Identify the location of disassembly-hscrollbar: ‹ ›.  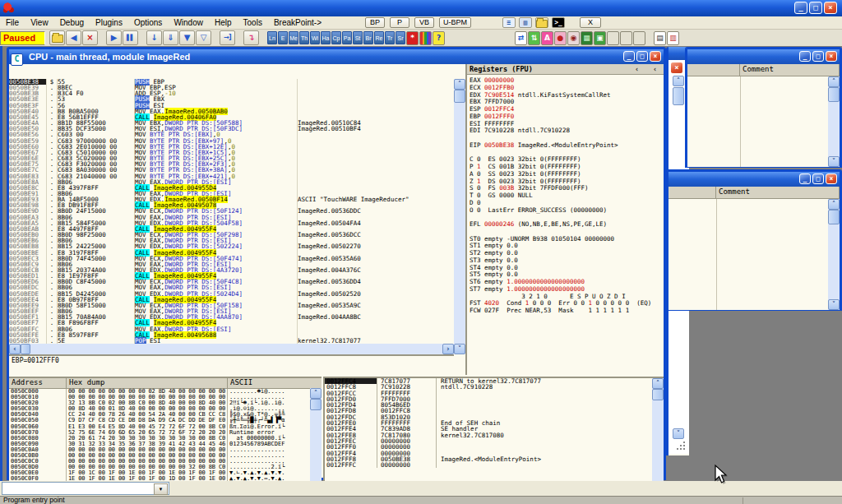
(232, 349).